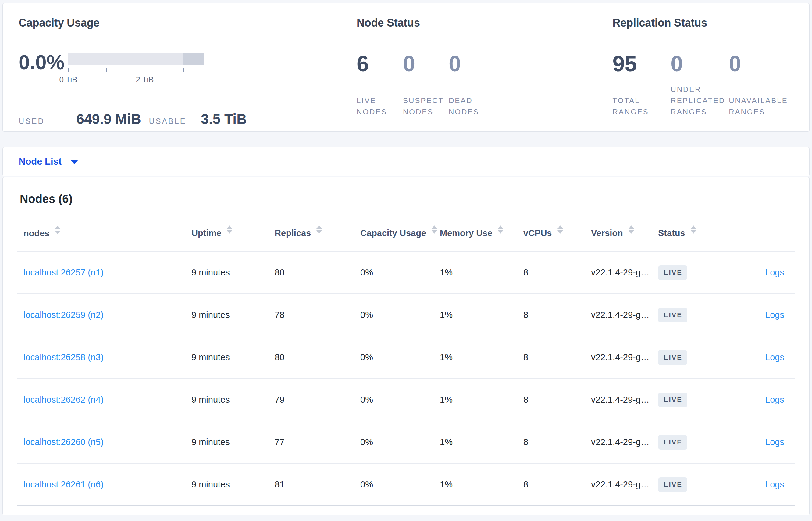 The width and height of the screenshot is (812, 521). I want to click on live-nodes-value: 6, so click(363, 64).